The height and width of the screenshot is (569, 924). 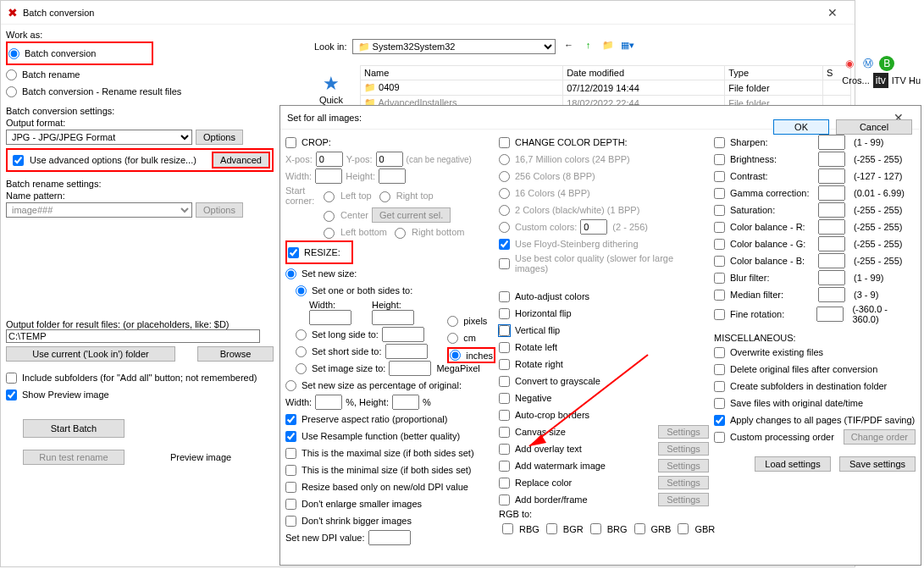 I want to click on mb-icon: Ⓜ, so click(x=868, y=64).